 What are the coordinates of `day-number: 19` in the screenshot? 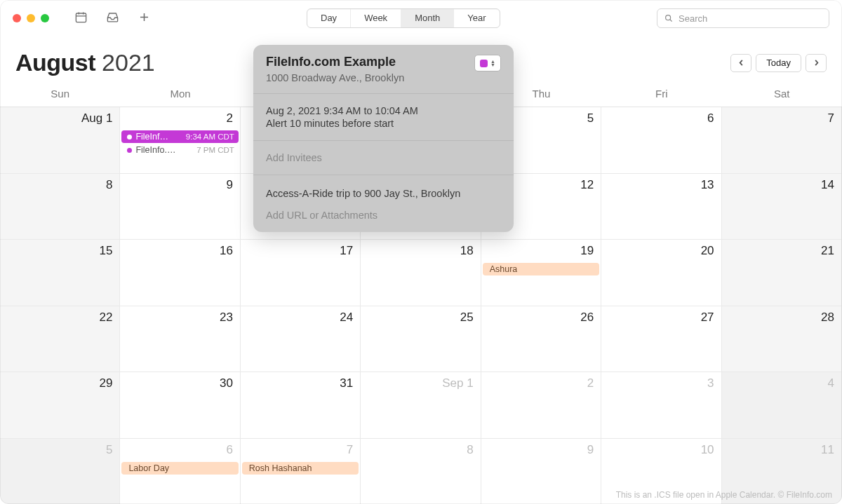 It's located at (587, 251).